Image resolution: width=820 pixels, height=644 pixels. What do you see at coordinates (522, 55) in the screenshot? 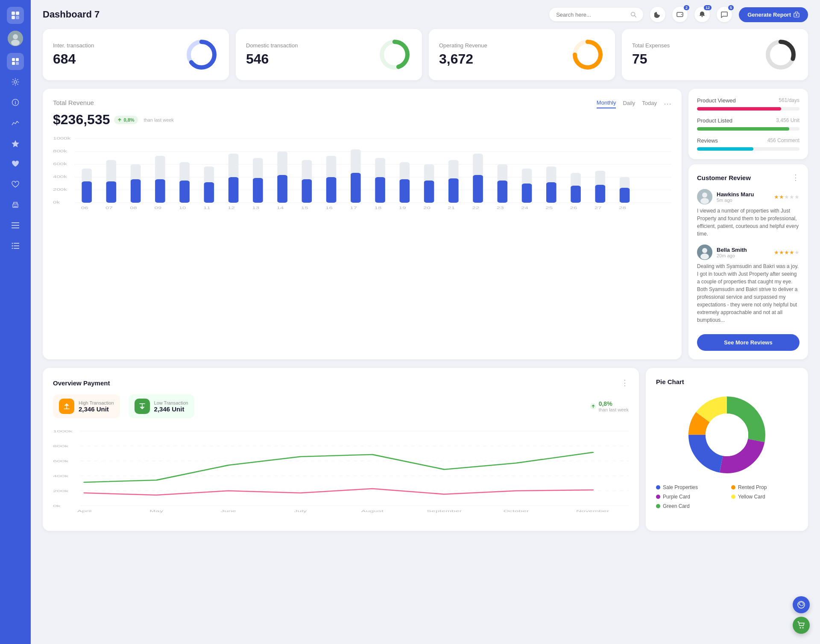
I see `stat-card-2: Operating Revenue 3,672` at bounding box center [522, 55].